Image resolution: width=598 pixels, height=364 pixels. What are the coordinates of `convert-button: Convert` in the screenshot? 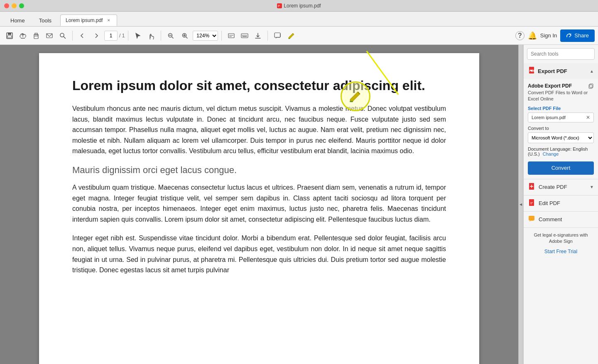 It's located at (561, 168).